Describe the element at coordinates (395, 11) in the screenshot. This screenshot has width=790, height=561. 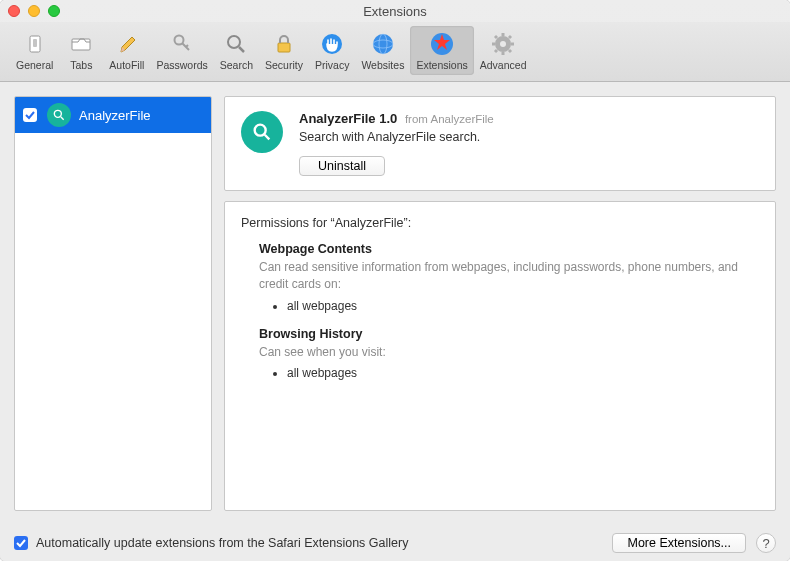
I see `titlebar: Extensions` at that location.